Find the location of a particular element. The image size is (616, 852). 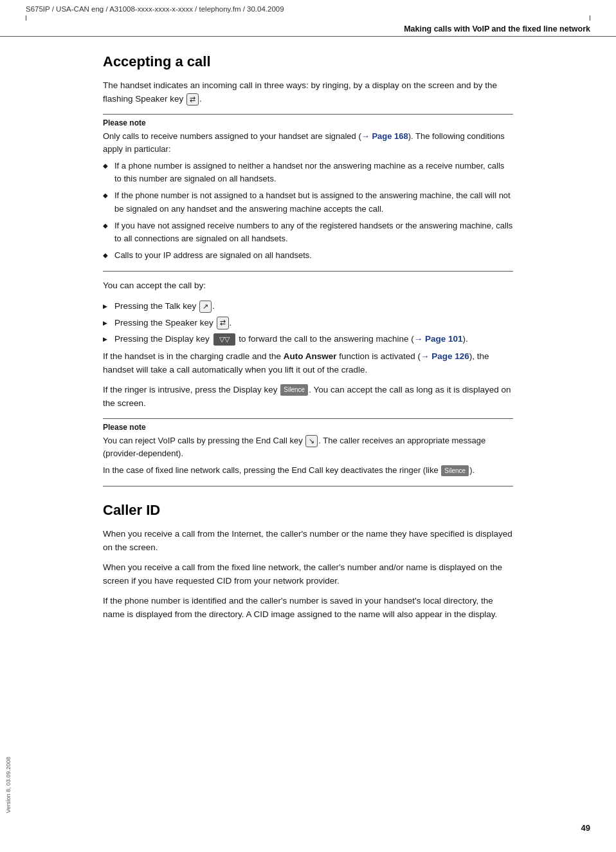

header: S675IP / USA-CAN eng / A31008-xxxx-xxxx-… is located at coordinates (308, 6).